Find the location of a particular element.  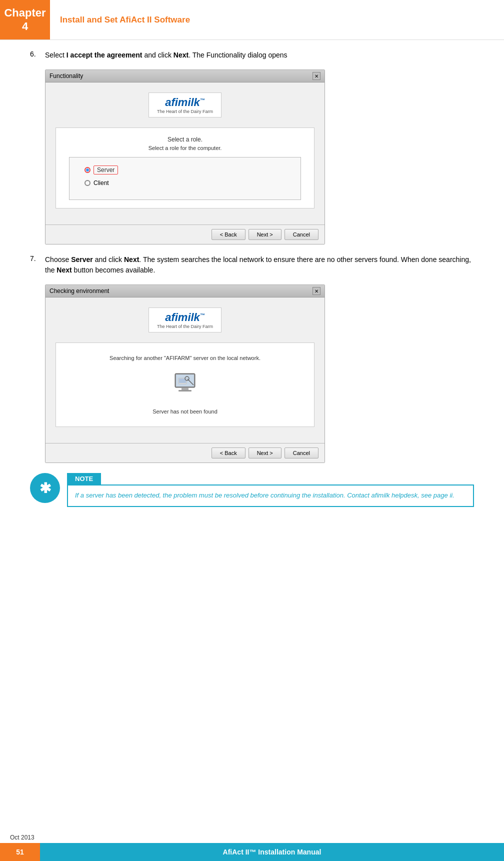

trademark-1: ™ is located at coordinates (202, 100).